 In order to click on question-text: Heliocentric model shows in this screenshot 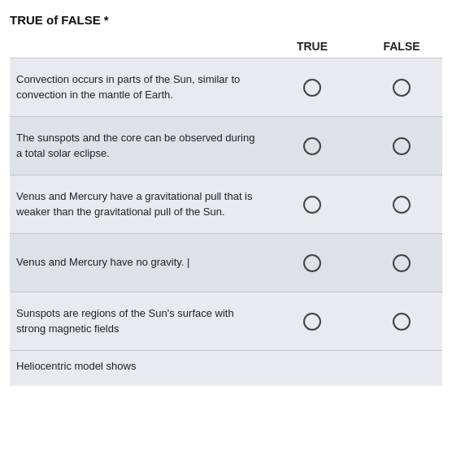, I will do `click(137, 367)`.